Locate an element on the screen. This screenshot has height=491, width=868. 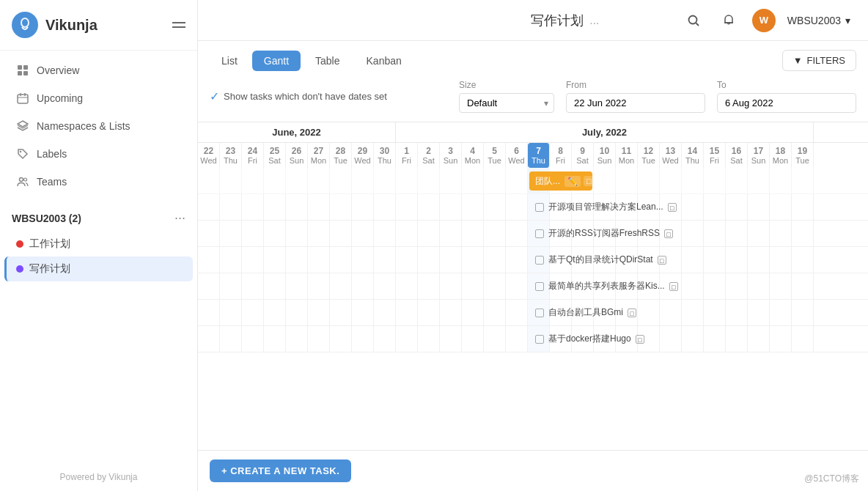
avatar: W is located at coordinates (764, 21).